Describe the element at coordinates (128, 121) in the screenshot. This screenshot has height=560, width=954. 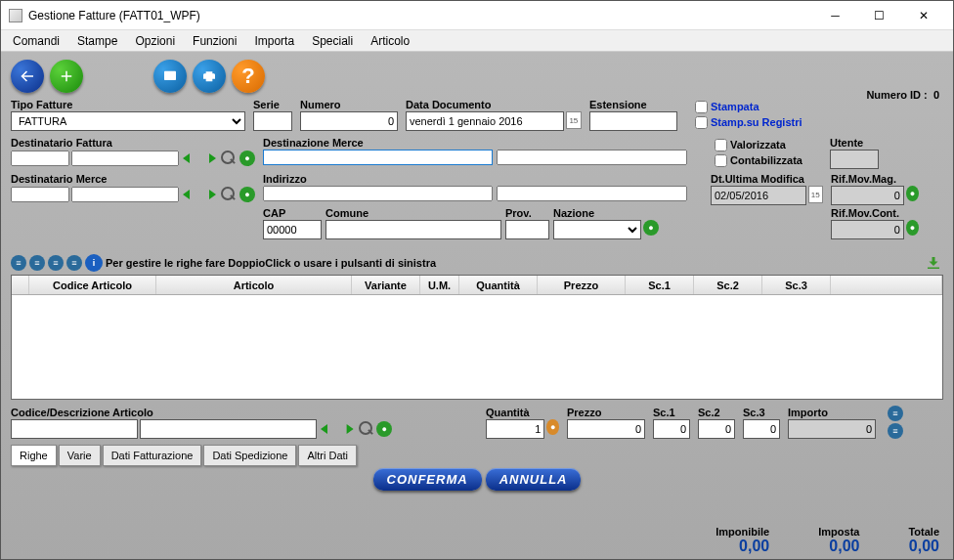
I see `tipo-fatture-select: FATTURA` at that location.